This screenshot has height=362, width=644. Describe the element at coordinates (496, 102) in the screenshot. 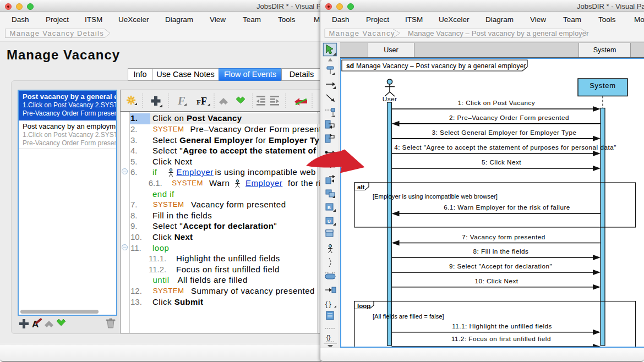

I see `svg-text: 1: Click on Post Vacancy` at that location.